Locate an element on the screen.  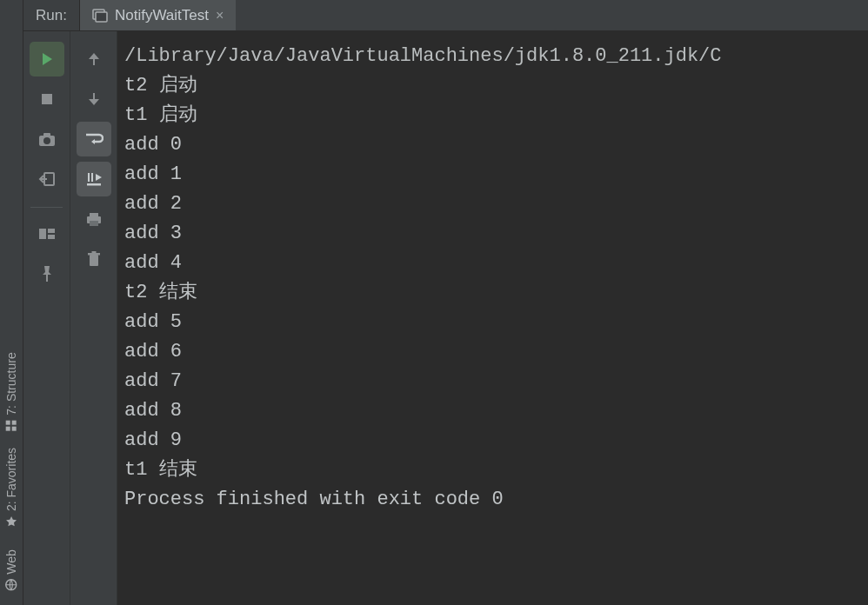
structure-icon is located at coordinates (11, 426).